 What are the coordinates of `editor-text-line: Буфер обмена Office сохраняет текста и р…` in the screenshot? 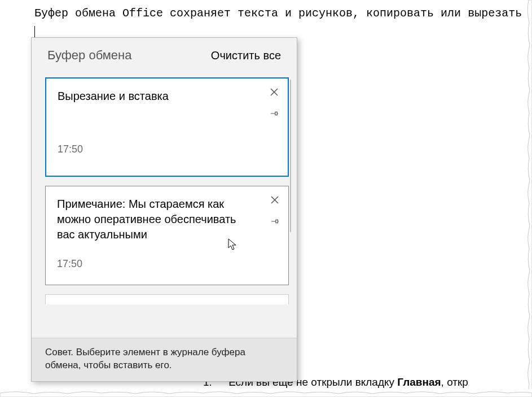 It's located at (279, 10).